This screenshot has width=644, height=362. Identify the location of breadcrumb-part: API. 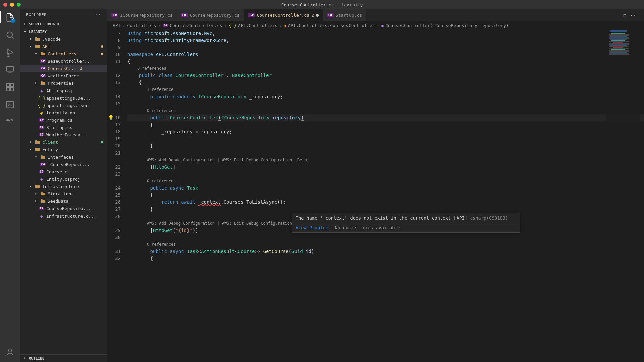
(117, 25).